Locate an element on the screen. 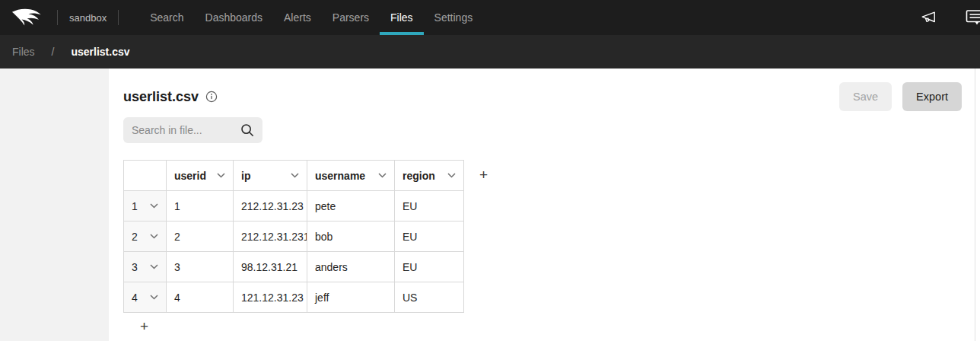 This screenshot has width=980, height=341. column-header-label: username is located at coordinates (340, 176).